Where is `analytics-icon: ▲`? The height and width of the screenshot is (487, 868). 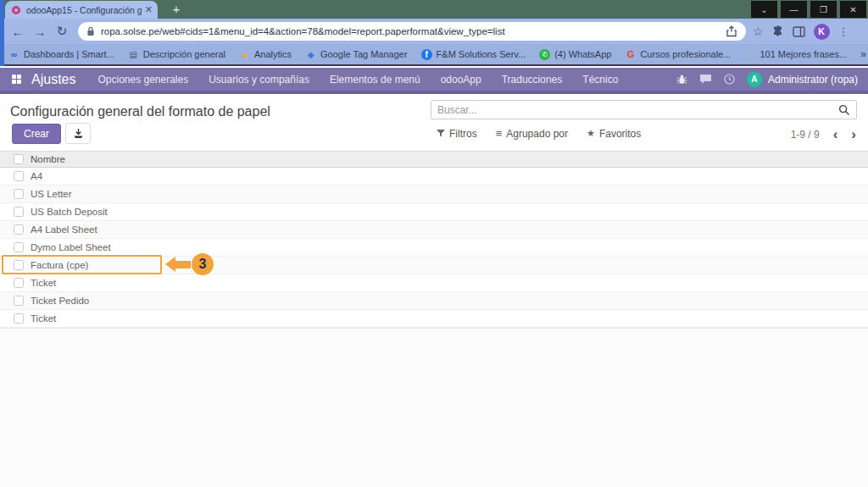
analytics-icon: ▲ is located at coordinates (244, 54).